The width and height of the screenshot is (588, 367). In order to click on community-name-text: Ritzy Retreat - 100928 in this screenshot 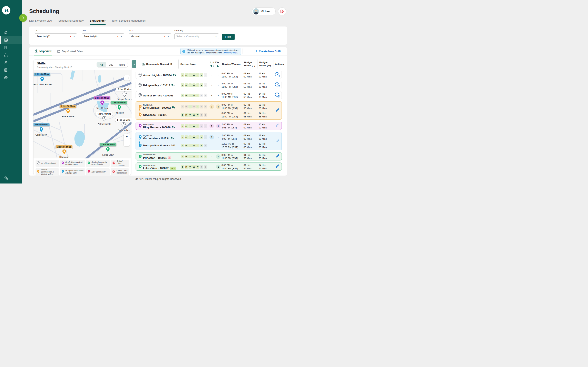, I will do `click(157, 127)`.